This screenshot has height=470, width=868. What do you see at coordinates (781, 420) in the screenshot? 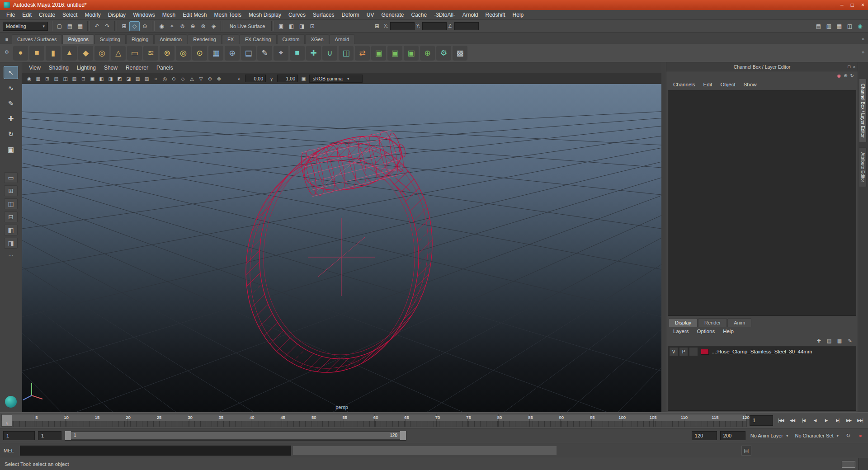
I see `playback-button: |◀◀` at bounding box center [781, 420].